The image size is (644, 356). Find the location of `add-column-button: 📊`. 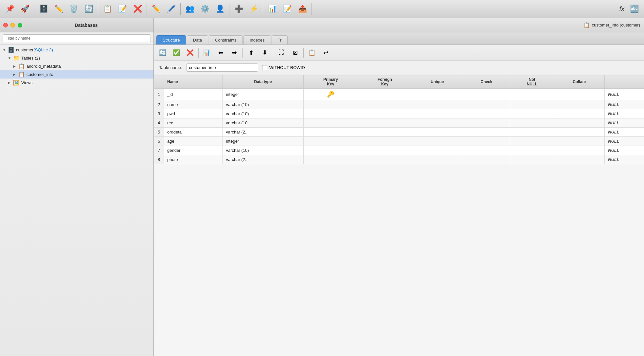

add-column-button: 📊 is located at coordinates (207, 53).